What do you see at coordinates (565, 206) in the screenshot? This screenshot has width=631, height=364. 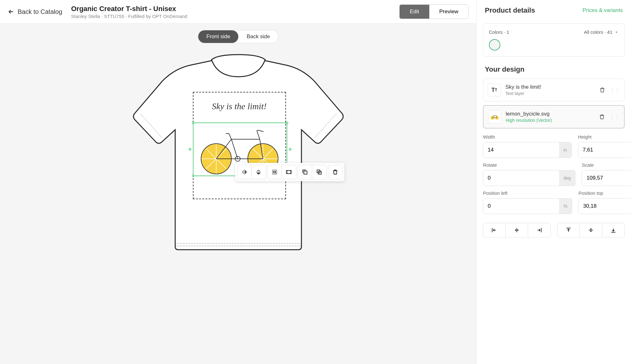 I see `pos-left-unit: %` at bounding box center [565, 206].